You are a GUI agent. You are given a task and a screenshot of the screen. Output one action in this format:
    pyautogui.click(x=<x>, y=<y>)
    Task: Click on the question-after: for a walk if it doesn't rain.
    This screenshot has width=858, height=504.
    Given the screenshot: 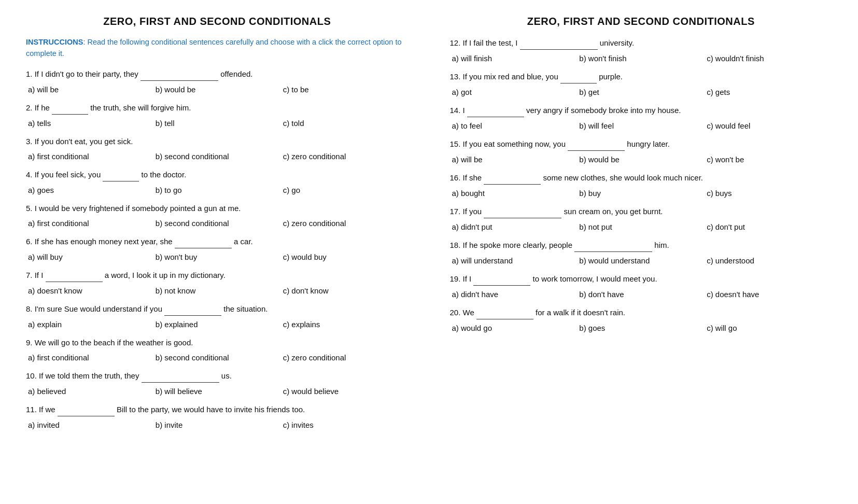 What is the action you would take?
    pyautogui.click(x=580, y=312)
    